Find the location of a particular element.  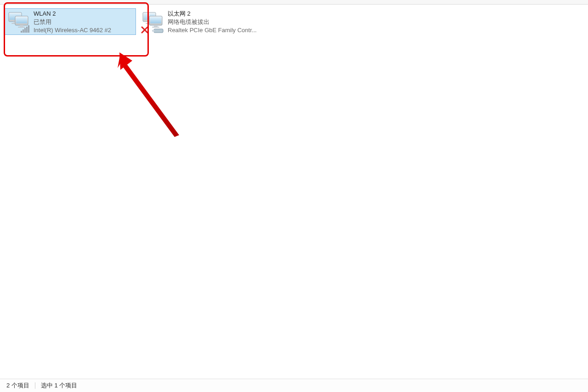

status-item-count: 2 个项目 is located at coordinates (18, 386).